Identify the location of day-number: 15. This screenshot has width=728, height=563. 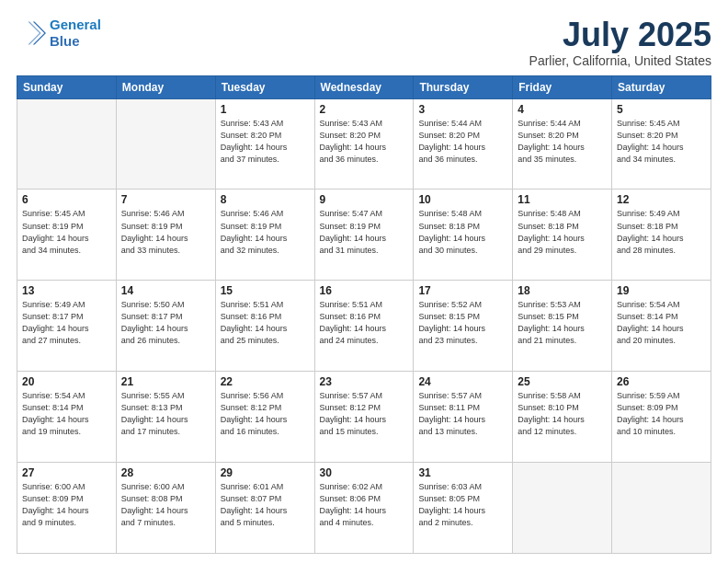
(265, 291).